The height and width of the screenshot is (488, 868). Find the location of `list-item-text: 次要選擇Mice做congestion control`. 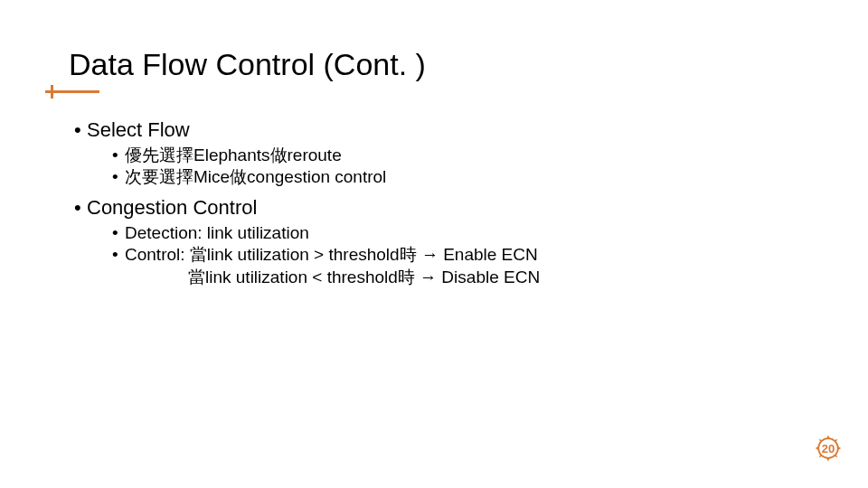

list-item-text: 次要選擇Mice做congestion control is located at coordinates (255, 177).